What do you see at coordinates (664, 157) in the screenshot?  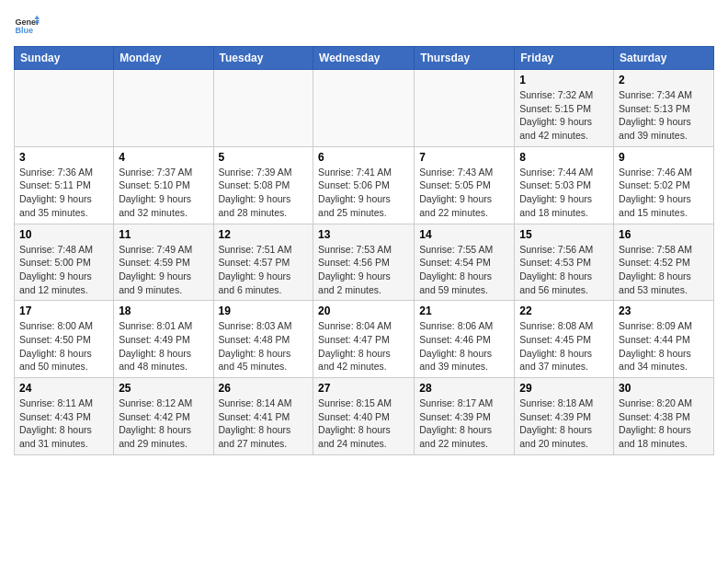 I see `day-number: 9` at bounding box center [664, 157].